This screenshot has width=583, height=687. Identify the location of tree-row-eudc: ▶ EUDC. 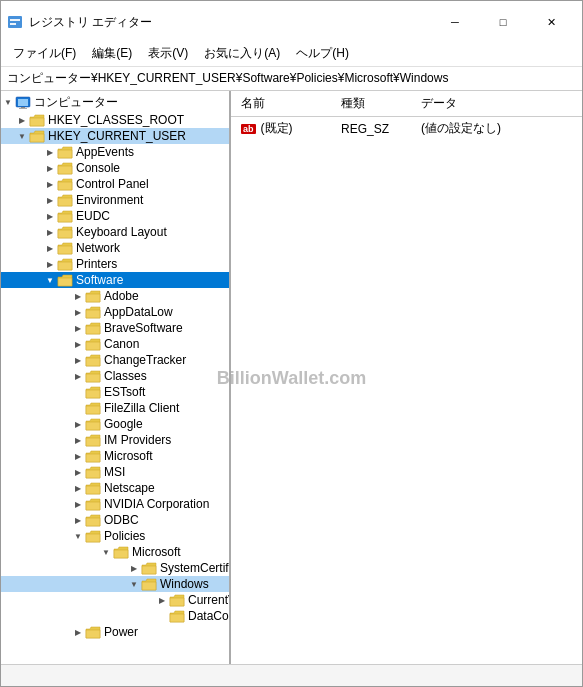
(115, 216).